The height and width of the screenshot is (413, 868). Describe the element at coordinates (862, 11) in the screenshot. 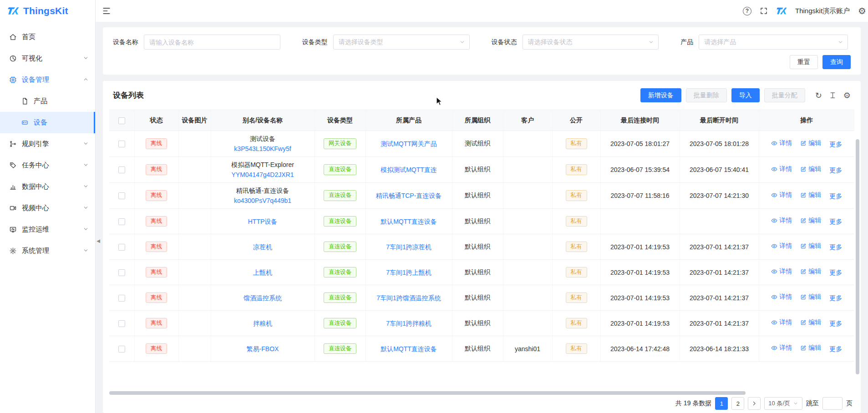

I see `settings-icon: ⚙` at that location.